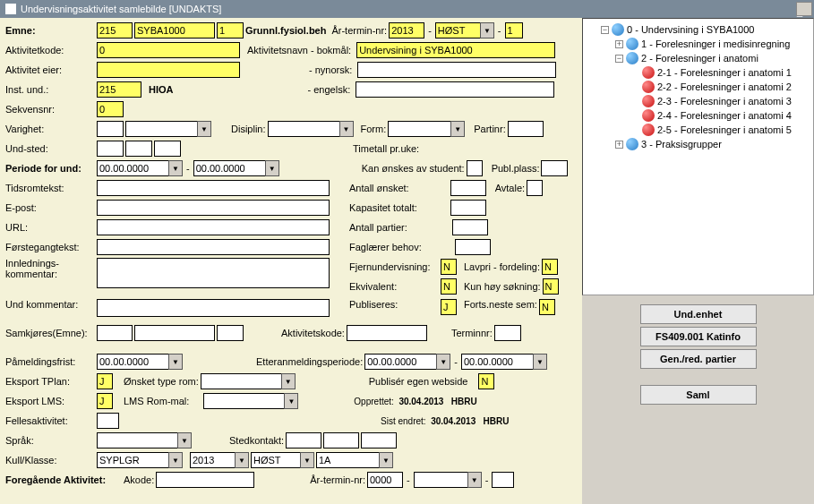 This screenshot has height=504, width=814. I want to click on nynorsk-input, so click(457, 70).